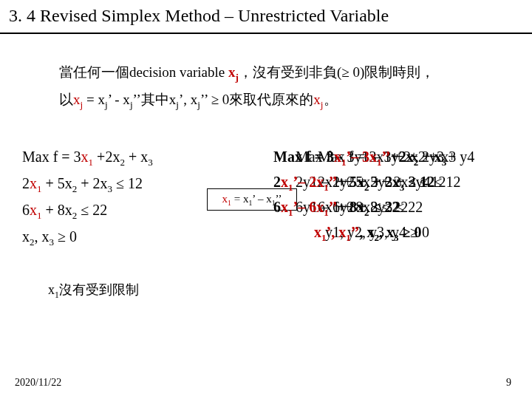 Image resolution: width=532 pixels, height=399 pixels. I want to click on r2-fd: ’– 2, so click(305, 182).